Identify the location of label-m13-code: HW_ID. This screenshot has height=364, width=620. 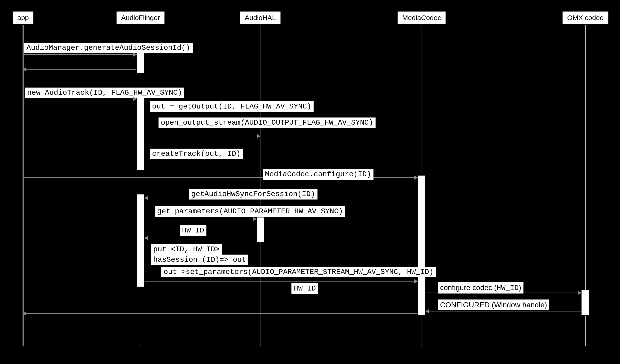
(508, 288).